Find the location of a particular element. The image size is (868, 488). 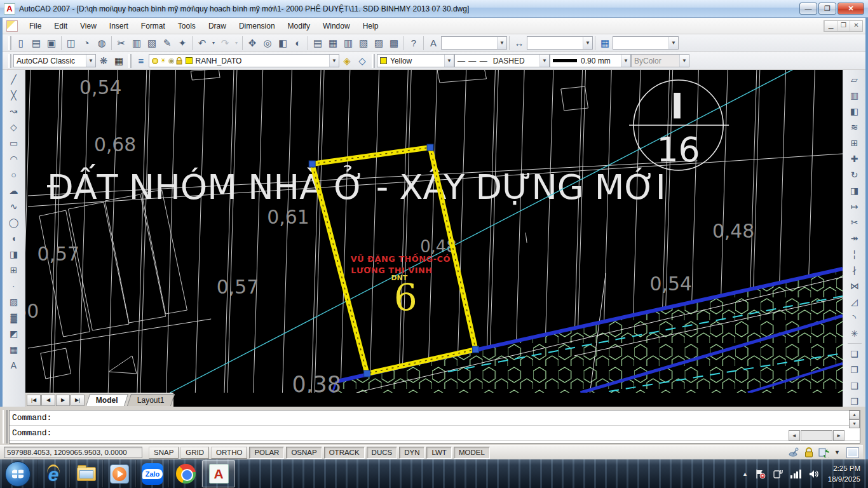

menu-insert: Insert is located at coordinates (119, 26).